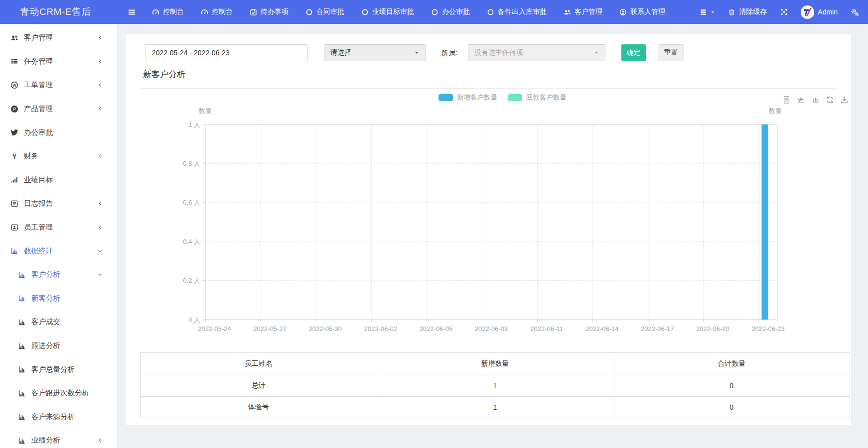  What do you see at coordinates (59, 251) in the screenshot?
I see `sidebar-item-data-statistics: 数据统计` at bounding box center [59, 251].